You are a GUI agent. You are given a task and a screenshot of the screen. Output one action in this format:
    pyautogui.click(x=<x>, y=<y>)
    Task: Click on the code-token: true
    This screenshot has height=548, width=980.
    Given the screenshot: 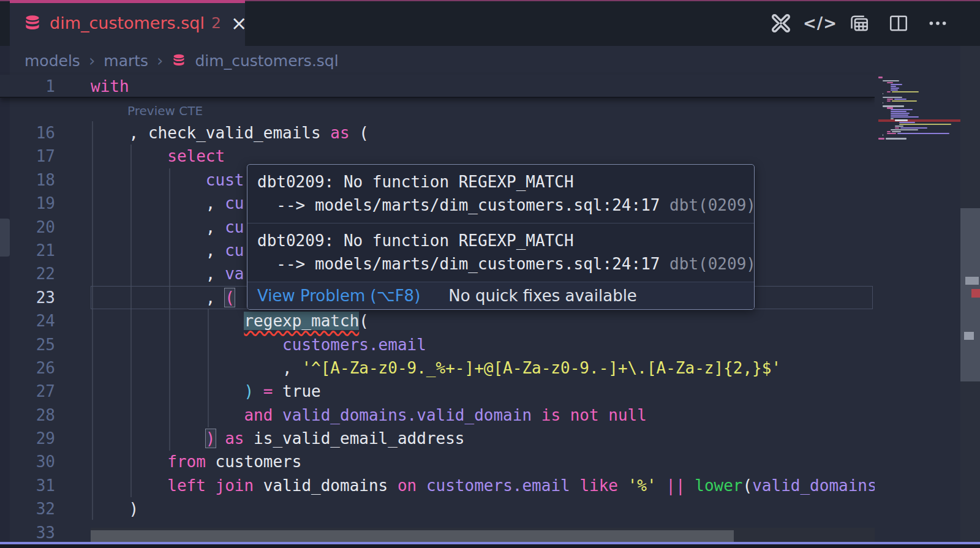 What is the action you would take?
    pyautogui.click(x=296, y=391)
    